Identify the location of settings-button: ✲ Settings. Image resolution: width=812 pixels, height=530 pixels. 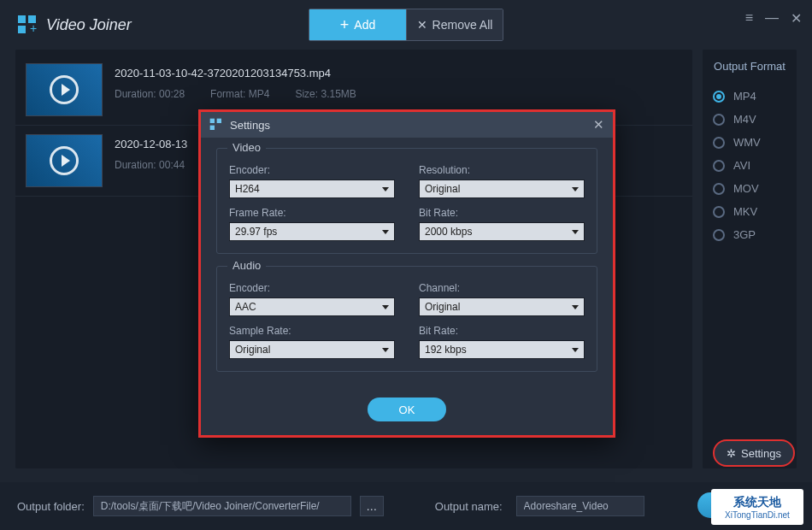
(754, 453).